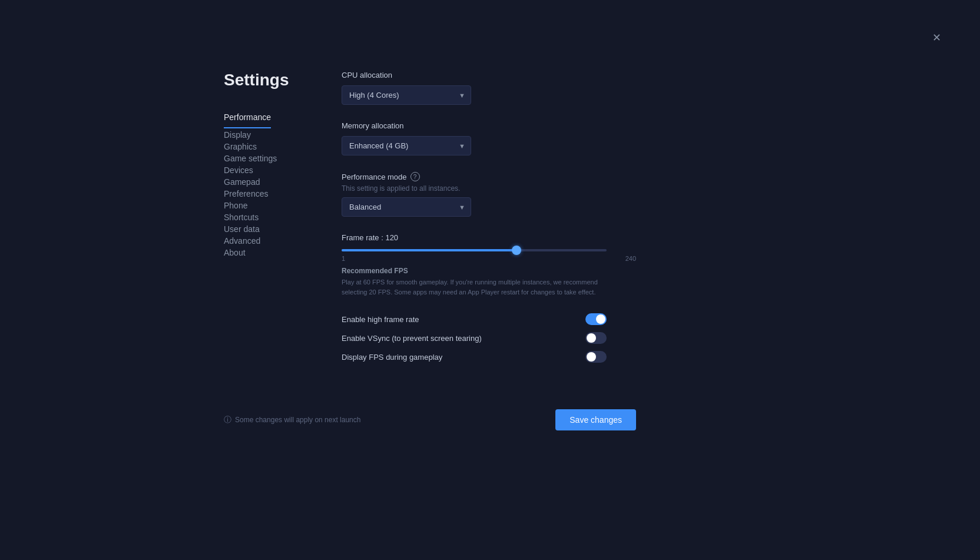 This screenshot has width=980, height=560. What do you see at coordinates (234, 253) in the screenshot?
I see `sidebar-item-about: About` at bounding box center [234, 253].